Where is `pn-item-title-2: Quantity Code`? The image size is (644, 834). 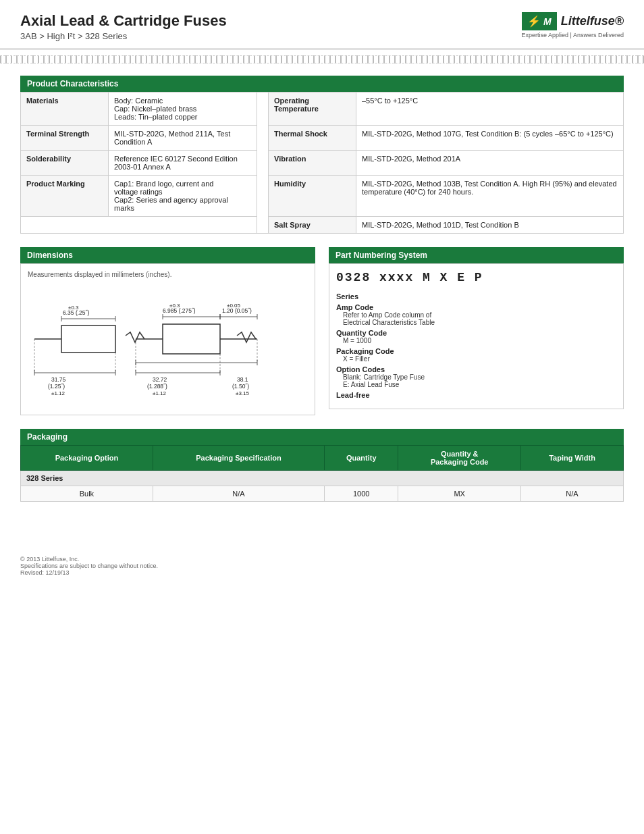
pn-item-title-2: Quantity Code is located at coordinates (477, 333).